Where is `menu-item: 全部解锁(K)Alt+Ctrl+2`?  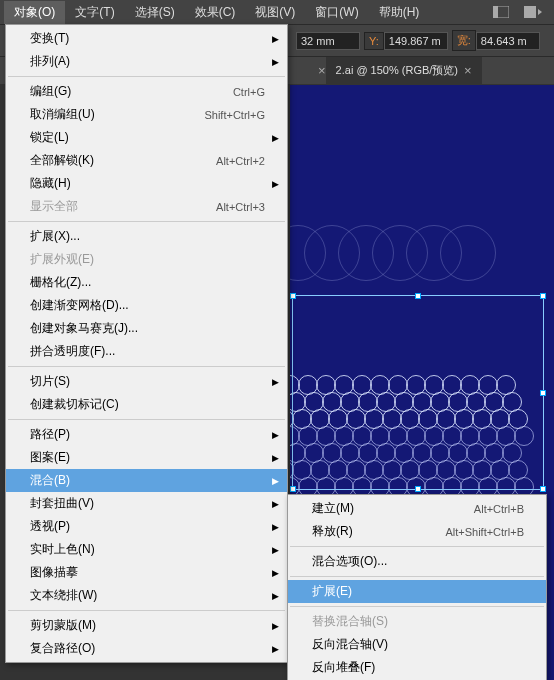 menu-item: 全部解锁(K)Alt+Ctrl+2 is located at coordinates (146, 160).